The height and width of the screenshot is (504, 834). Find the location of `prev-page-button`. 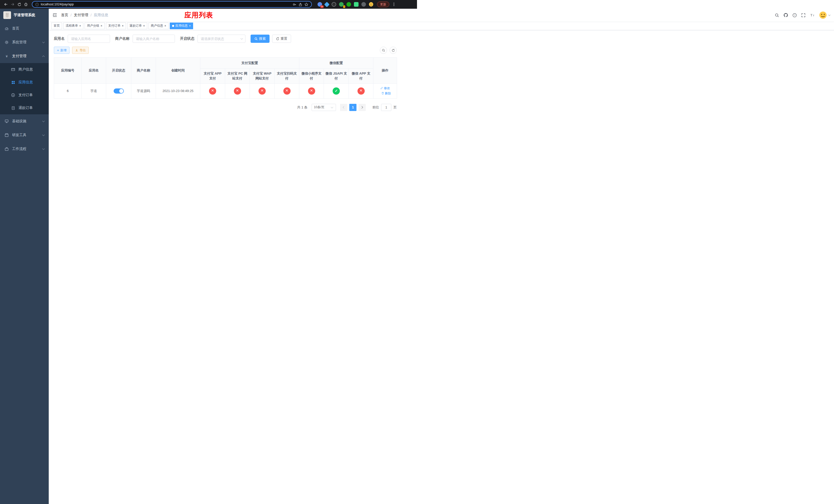

prev-page-button is located at coordinates (344, 108).